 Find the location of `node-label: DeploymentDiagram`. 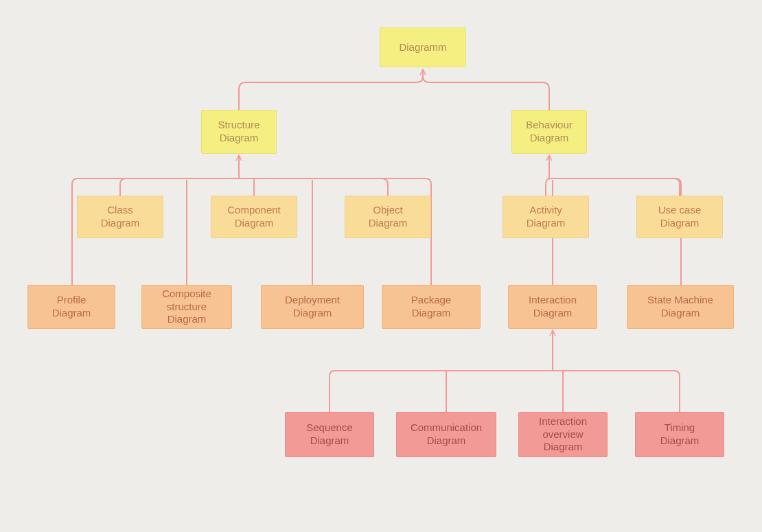

node-label: DeploymentDiagram is located at coordinates (312, 307).